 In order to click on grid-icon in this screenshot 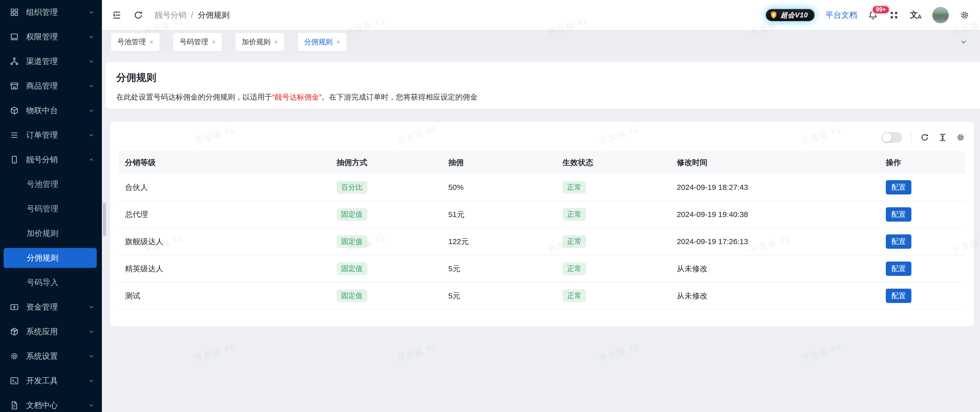, I will do `click(14, 12)`.